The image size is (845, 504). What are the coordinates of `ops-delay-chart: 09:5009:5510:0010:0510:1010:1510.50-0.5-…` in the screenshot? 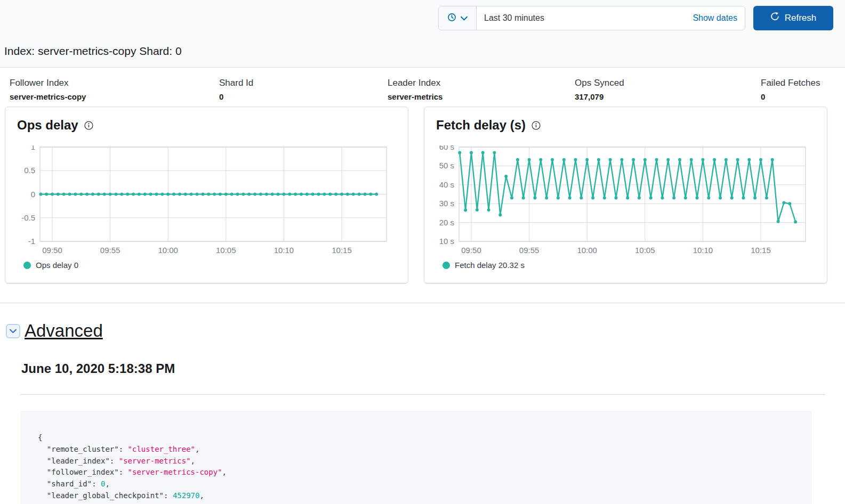 It's located at (205, 202).